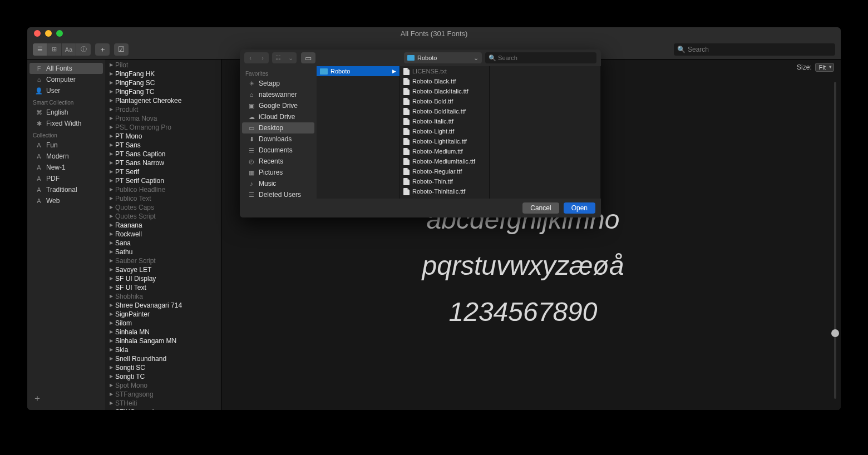 This screenshot has height=455, width=868. I want to click on favorites-item: ▦Pictures, so click(278, 172).